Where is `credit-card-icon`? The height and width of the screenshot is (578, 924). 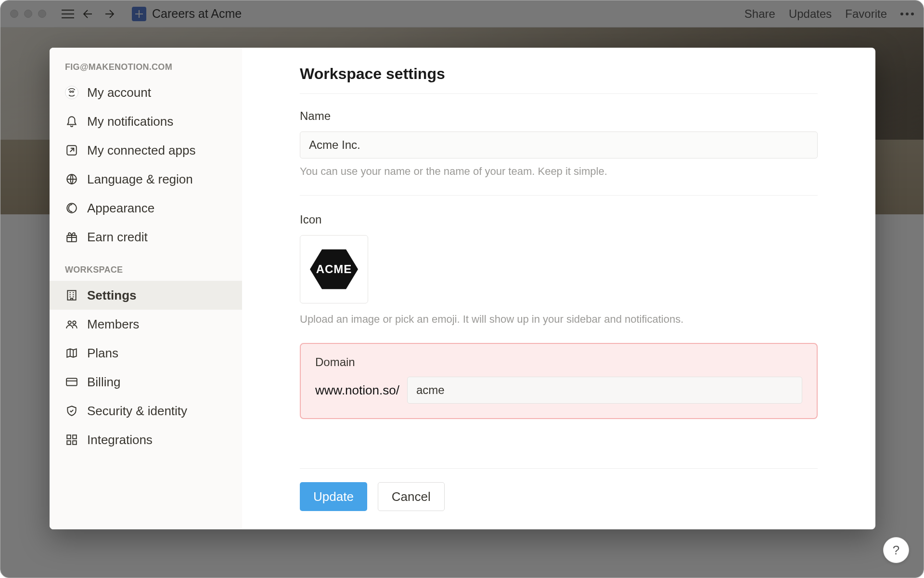
credit-card-icon is located at coordinates (72, 382).